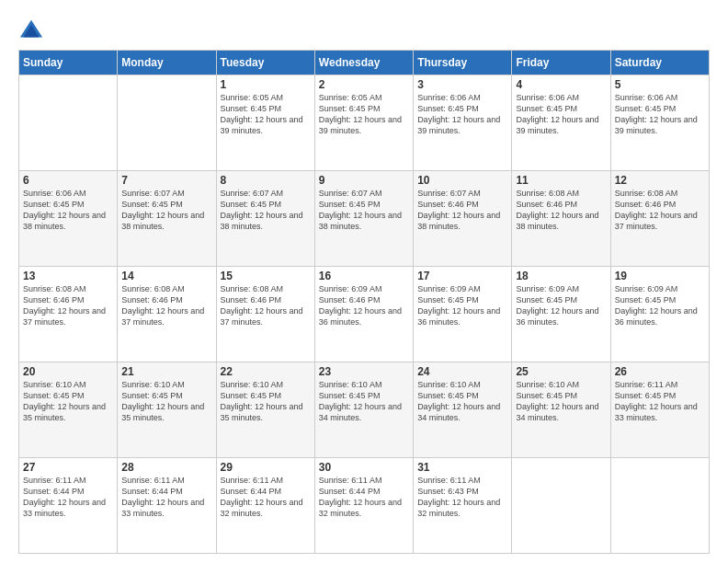 The image size is (728, 563). I want to click on calendar-day-cell: 27Sunrise: 6:11 AMSunset: 6:44 PMDayligh…, so click(68, 506).